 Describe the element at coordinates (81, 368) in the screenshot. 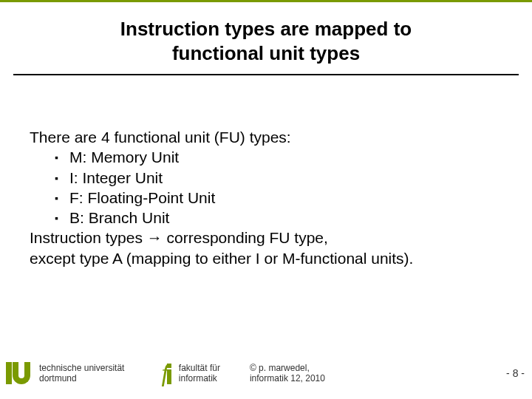

I see `uni-line-1: technische universität` at that location.